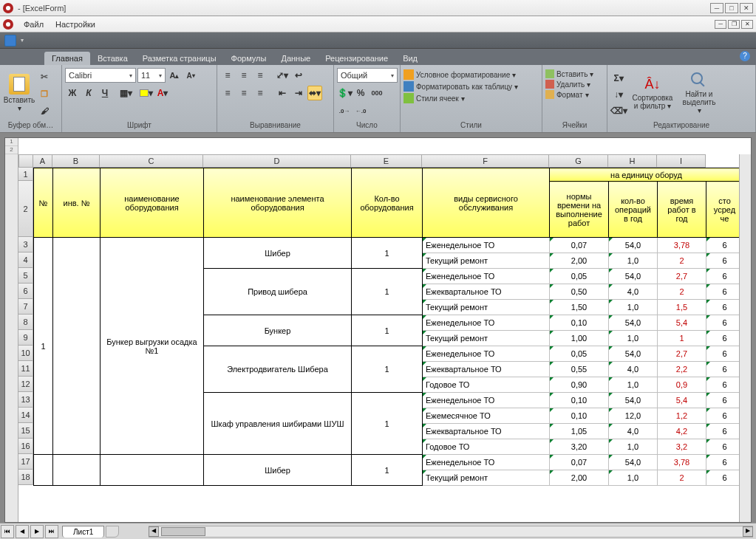 This screenshot has height=539, width=756. Describe the element at coordinates (26, 307) in the screenshot. I see `row-header-7: 7` at that location.